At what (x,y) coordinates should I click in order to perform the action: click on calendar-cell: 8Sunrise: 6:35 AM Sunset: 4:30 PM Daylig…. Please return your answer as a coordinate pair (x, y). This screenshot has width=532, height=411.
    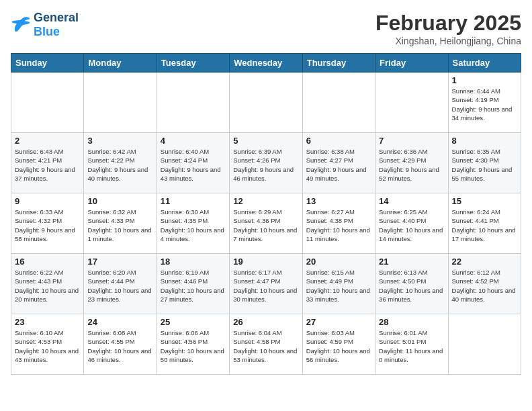
    Looking at the image, I should click on (484, 163).